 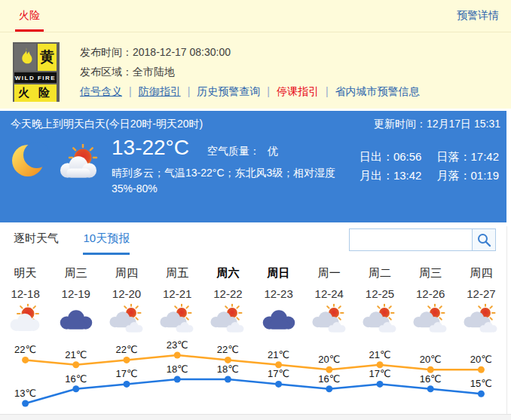 What do you see at coordinates (151, 148) in the screenshot?
I see `temperature-range: 13-22°C` at bounding box center [151, 148].